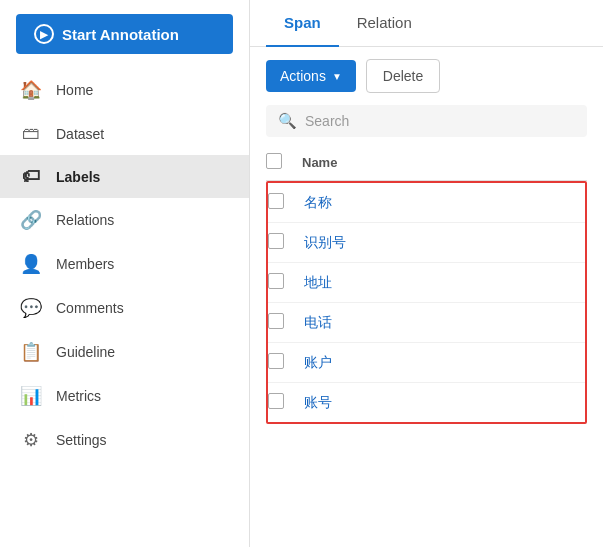 The height and width of the screenshot is (547, 603). What do you see at coordinates (31, 176) in the screenshot?
I see `labels-icon: 🏷` at bounding box center [31, 176].